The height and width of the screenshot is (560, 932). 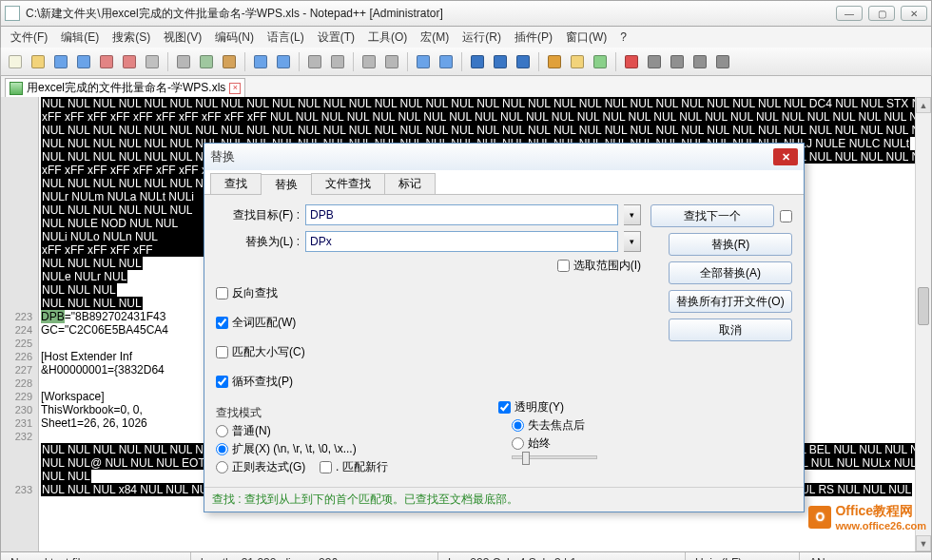 I want to click on new-icon, so click(x=15, y=62).